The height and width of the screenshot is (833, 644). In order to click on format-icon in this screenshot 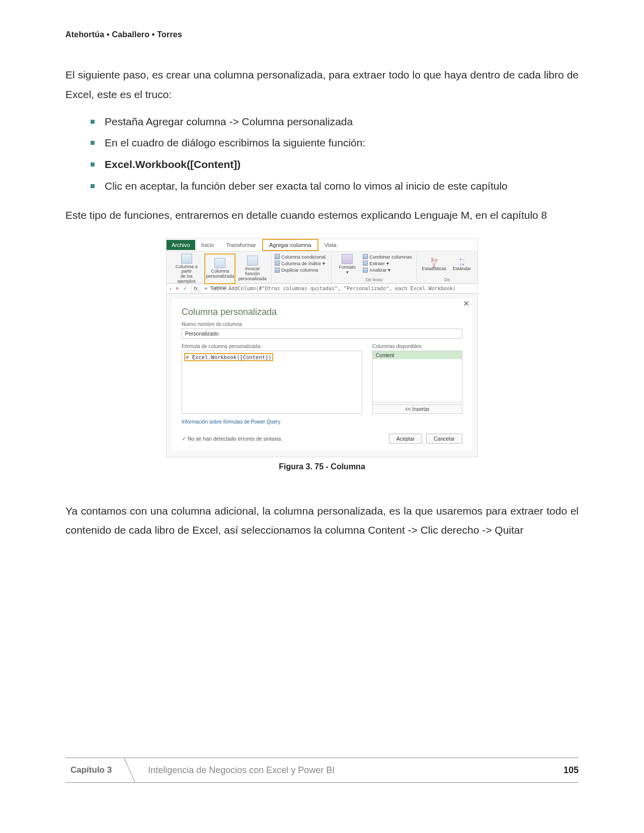, I will do `click(347, 259)`.